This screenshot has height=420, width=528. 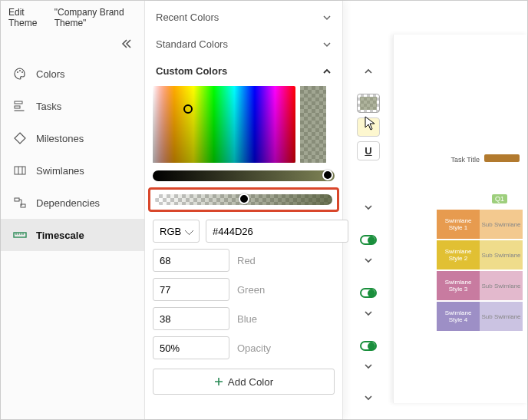 What do you see at coordinates (72, 235) in the screenshot?
I see `nav-timescale: Timescale` at bounding box center [72, 235].